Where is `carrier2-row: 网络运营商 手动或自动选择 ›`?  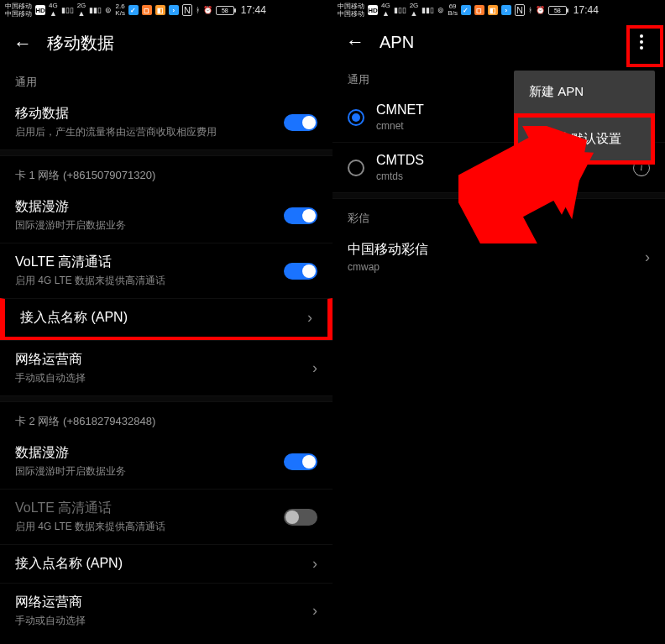
carrier2-row: 网络运营商 手动或自动选择 › is located at coordinates (166, 610).